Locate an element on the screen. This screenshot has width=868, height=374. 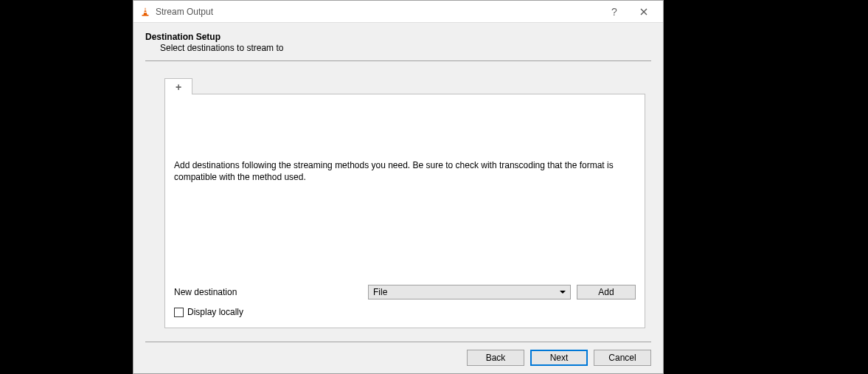
add-tab-button: + is located at coordinates (178, 86).